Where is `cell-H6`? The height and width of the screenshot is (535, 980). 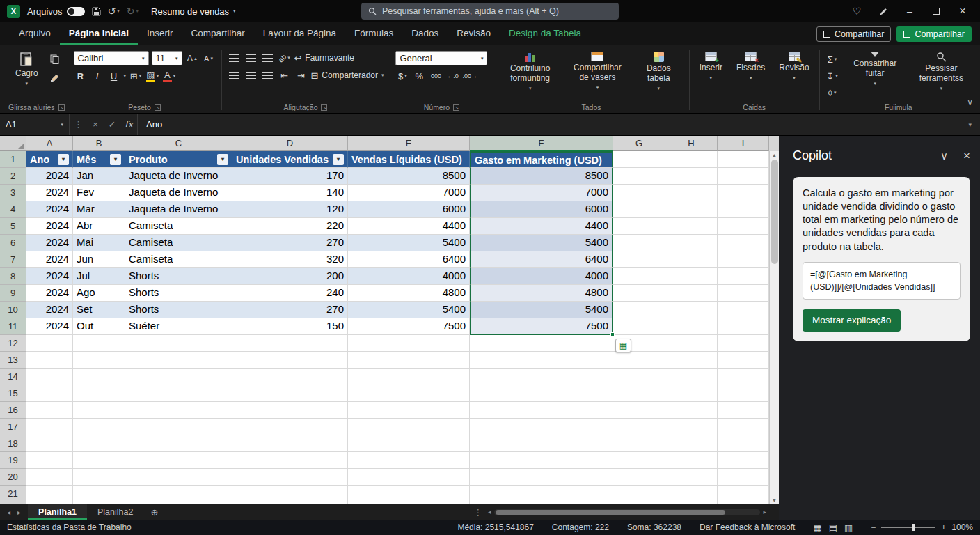
cell-H6 is located at coordinates (692, 243).